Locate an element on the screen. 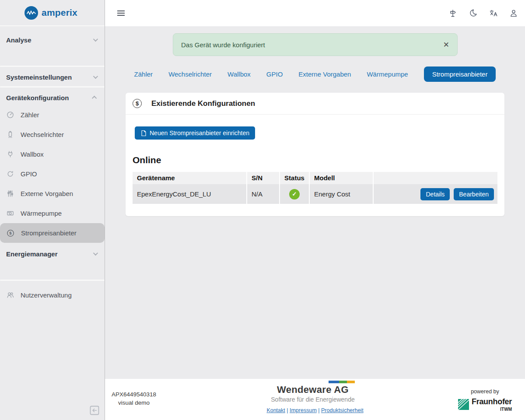 The width and height of the screenshot is (525, 420). gauge-icon is located at coordinates (10, 115).